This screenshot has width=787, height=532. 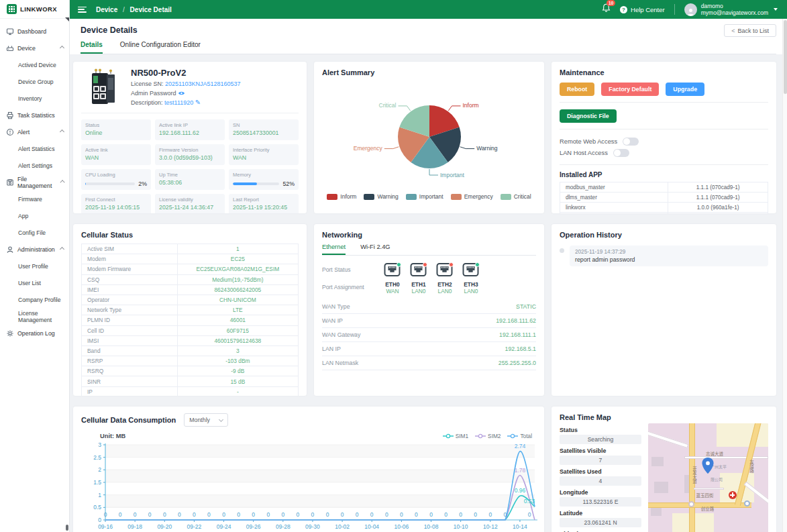 What do you see at coordinates (35, 199) in the screenshot?
I see `sidebar-item-firmware: Firmware` at bounding box center [35, 199].